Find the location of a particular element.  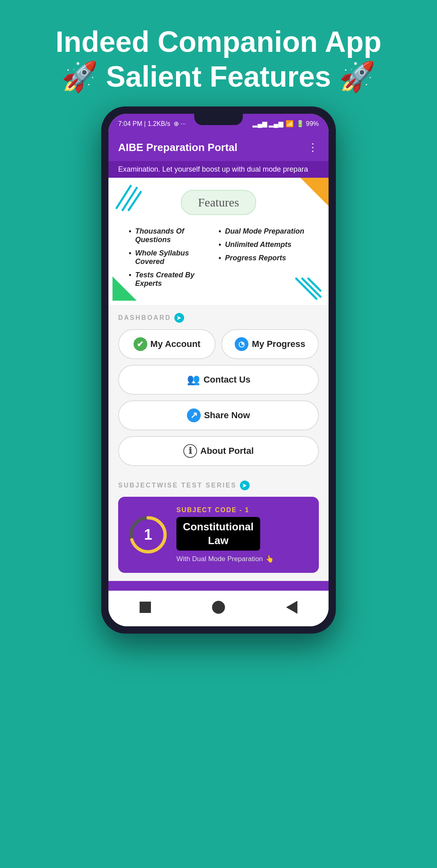

status-left: 7:04 PM | 1.2KB/s ⊕ ··· is located at coordinates (152, 124).